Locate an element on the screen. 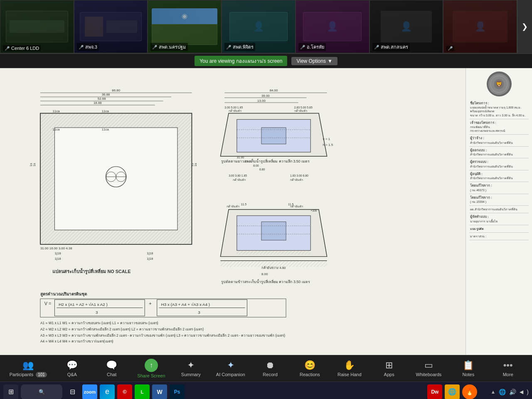 The image size is (532, 399). qa-button: 💬 Q&A is located at coordinates (72, 368).